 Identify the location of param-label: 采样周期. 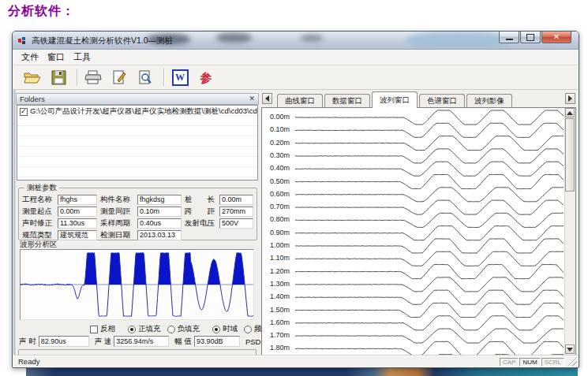
(118, 224).